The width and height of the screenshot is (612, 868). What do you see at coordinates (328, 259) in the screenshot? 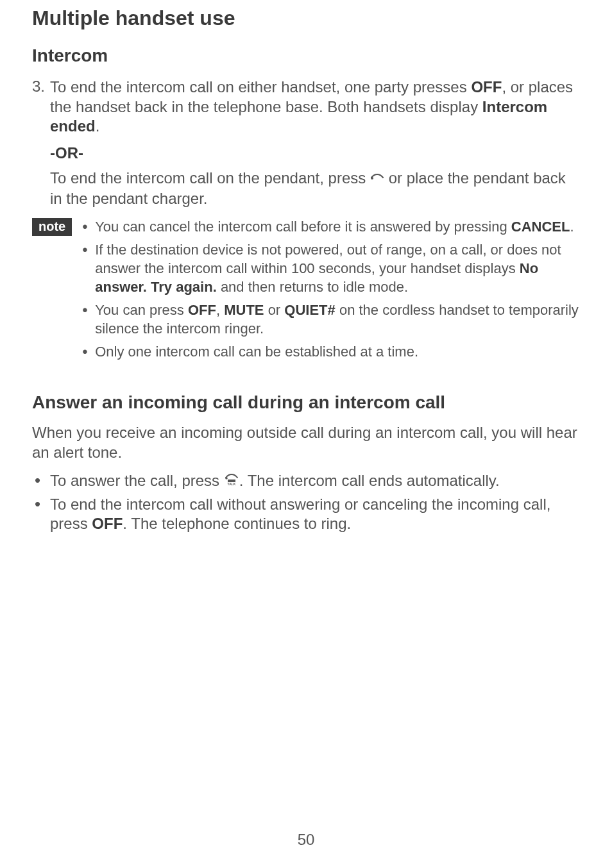
I see `text-part: If the destination device is not powered…` at bounding box center [328, 259].